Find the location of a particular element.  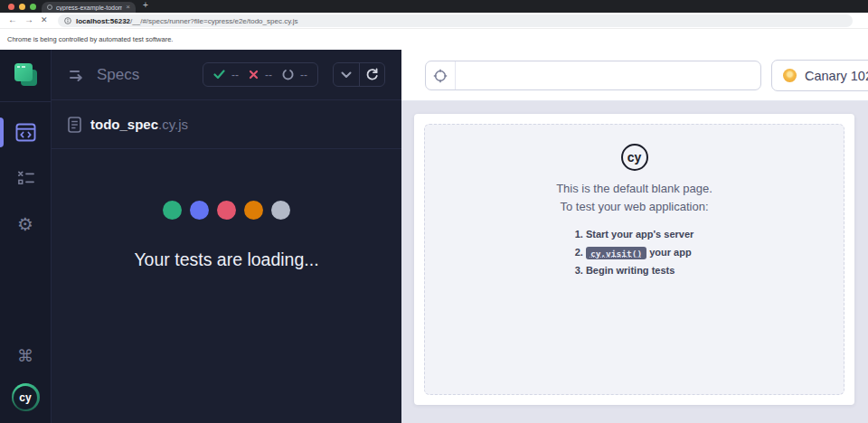

blank-page-steps: 1. Start your app's server 2. cy.visit()… is located at coordinates (635, 255).